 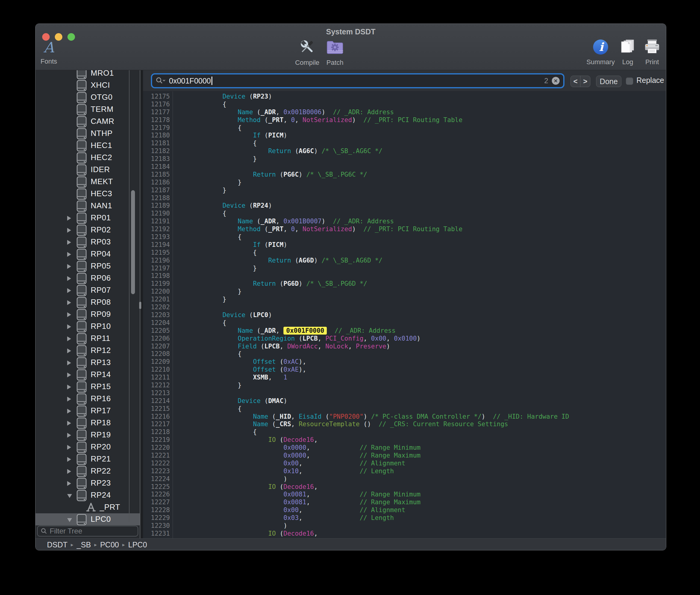 I want to click on code-line: 12231 IO (Decode16,, so click(x=405, y=534).